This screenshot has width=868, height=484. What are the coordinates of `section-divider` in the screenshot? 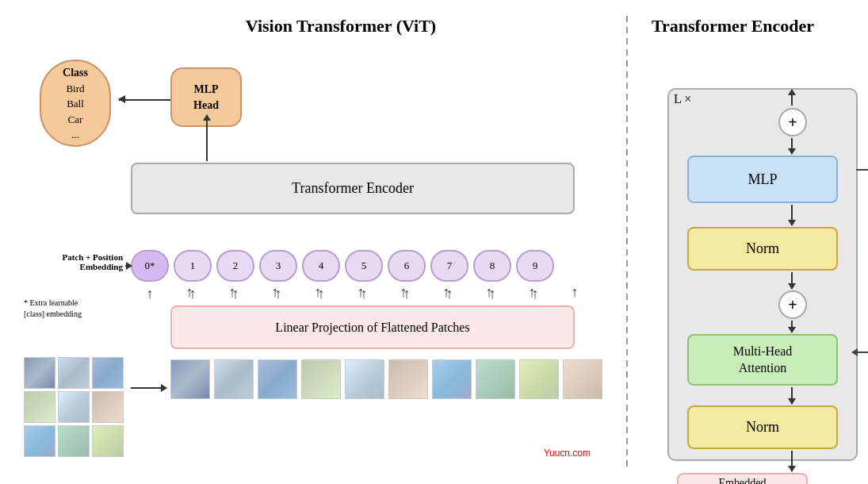 It's located at (627, 242).